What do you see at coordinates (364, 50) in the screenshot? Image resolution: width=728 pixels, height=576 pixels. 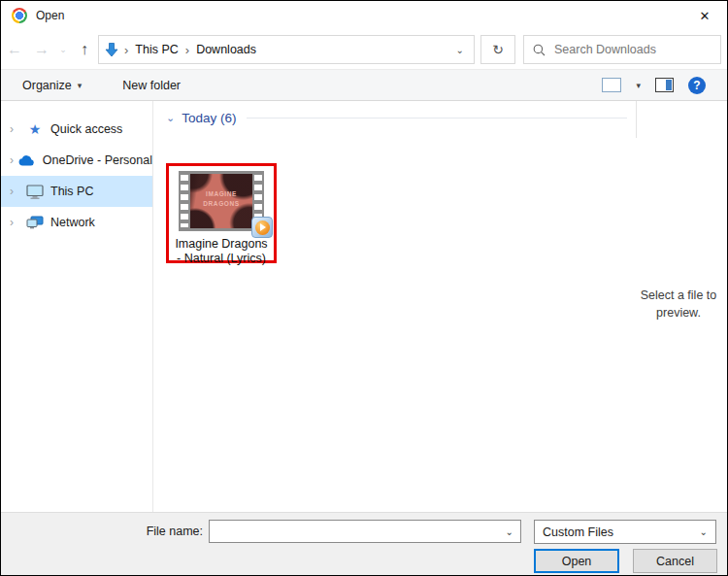 I see `navigation-bar: ← → ⌄ ↑ › This PC › Downloads ⌄ ↻` at bounding box center [364, 50].